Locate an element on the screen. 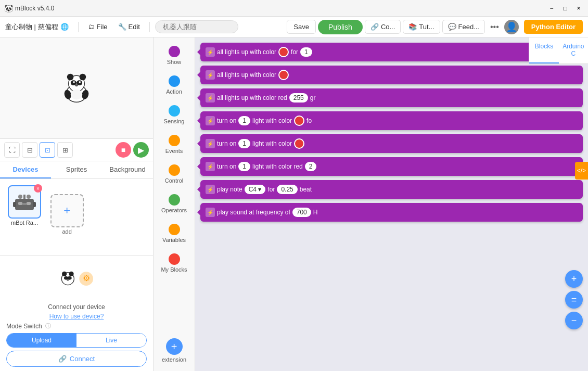 The image size is (588, 371). add-device-button: + is located at coordinates (67, 211).